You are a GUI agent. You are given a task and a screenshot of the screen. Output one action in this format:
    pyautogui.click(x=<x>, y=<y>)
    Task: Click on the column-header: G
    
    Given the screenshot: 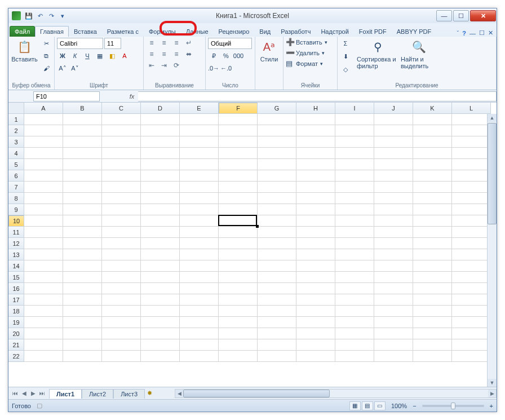 What is the action you would take?
    pyautogui.click(x=277, y=108)
    